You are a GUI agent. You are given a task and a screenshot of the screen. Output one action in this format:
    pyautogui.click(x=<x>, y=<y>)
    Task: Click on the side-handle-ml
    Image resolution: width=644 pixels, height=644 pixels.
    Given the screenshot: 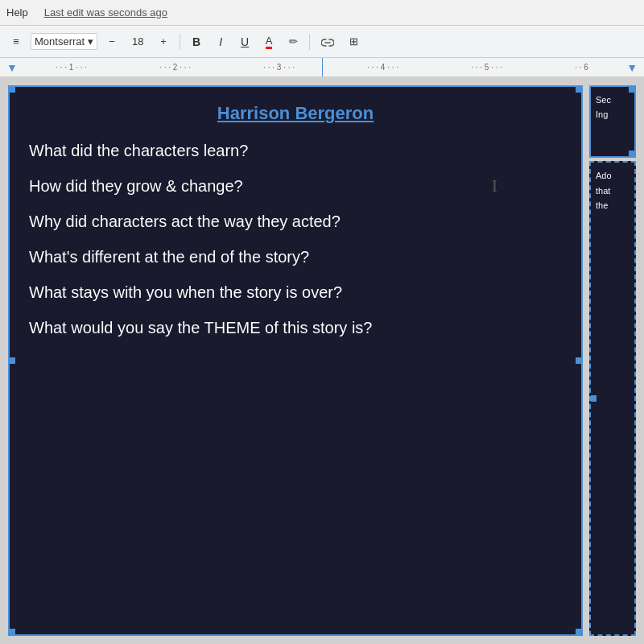 What is the action you would take?
    pyautogui.click(x=593, y=398)
    